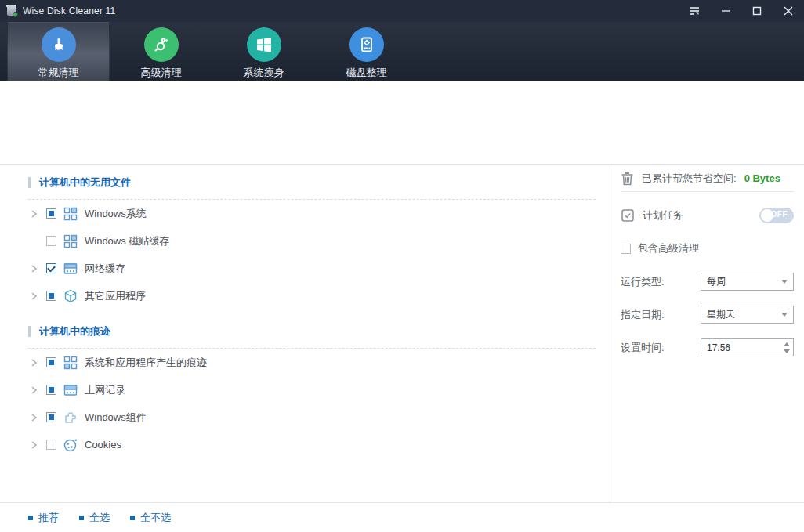 Image resolution: width=804 pixels, height=532 pixels. Describe the element at coordinates (690, 179) in the screenshot. I see `saved-space-label: 已累计帮您节省空间:` at that location.